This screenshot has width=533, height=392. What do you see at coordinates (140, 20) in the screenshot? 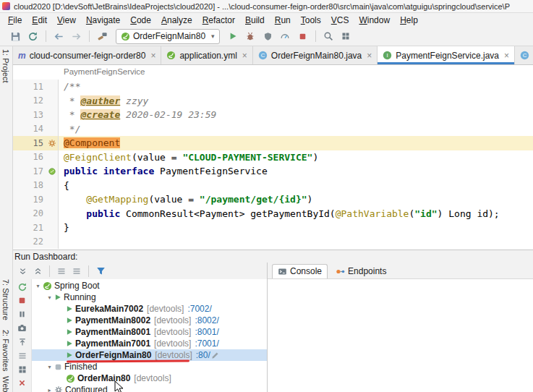
I see `menu-code: Code` at bounding box center [140, 20].